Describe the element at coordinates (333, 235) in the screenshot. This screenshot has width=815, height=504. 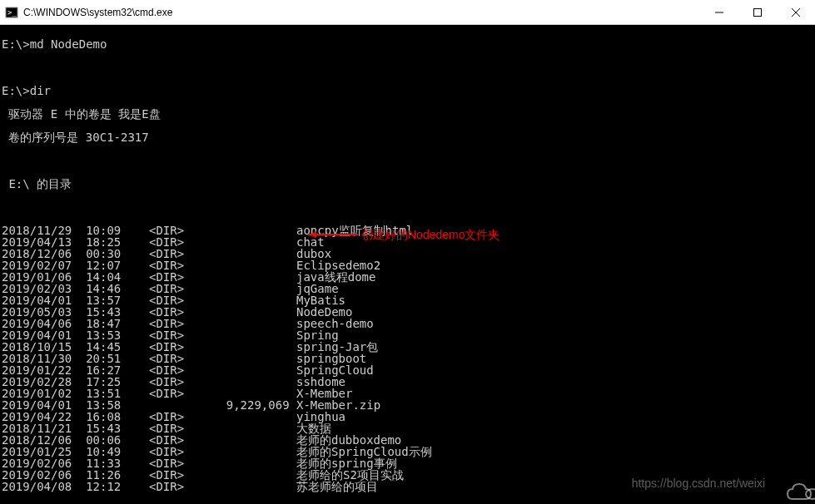
I see `arrow-icon` at that location.